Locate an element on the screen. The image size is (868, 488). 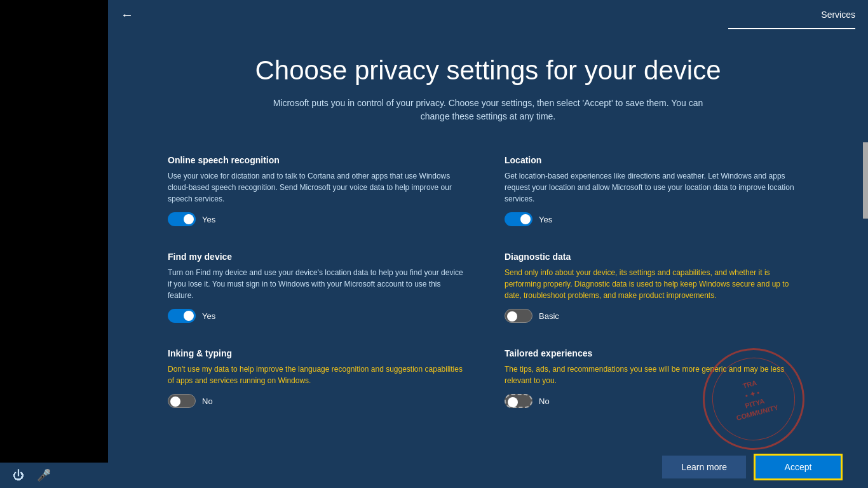
setting-diagnostic: Diagnostic data Send only info about you… is located at coordinates (654, 287).